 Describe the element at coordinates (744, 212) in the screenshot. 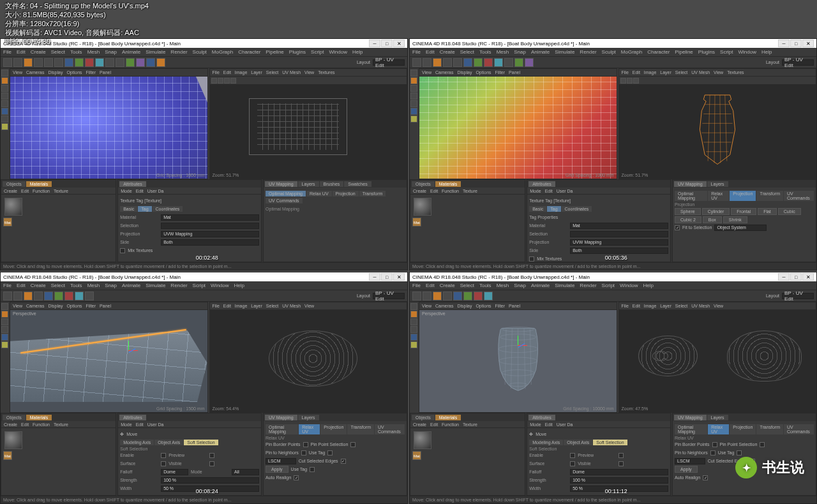

I see `proj-frontal-button: Frontal` at that location.